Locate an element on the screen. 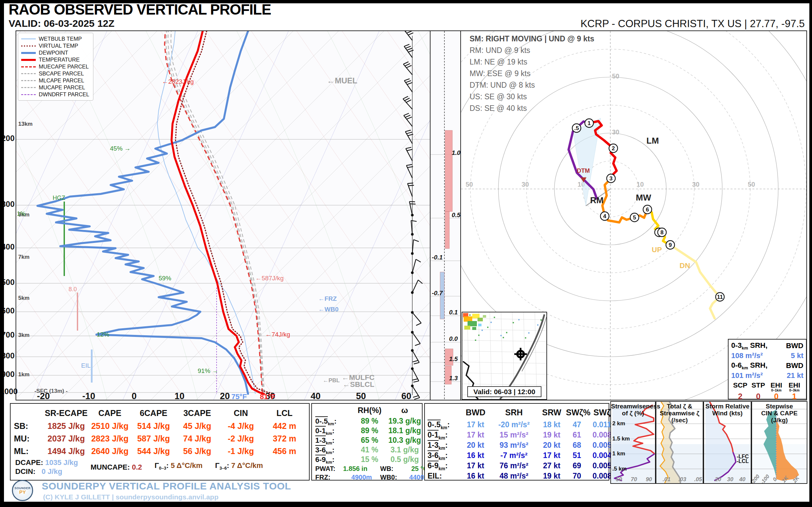 This screenshot has width=812, height=507. muecape-line-sample is located at coordinates (29, 67).